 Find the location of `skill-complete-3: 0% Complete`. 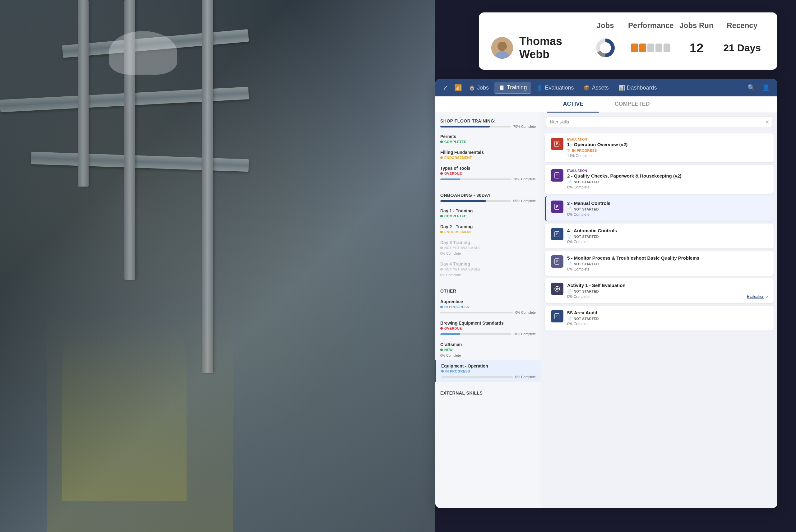

skill-complete-3: 0% Complete is located at coordinates (668, 214).